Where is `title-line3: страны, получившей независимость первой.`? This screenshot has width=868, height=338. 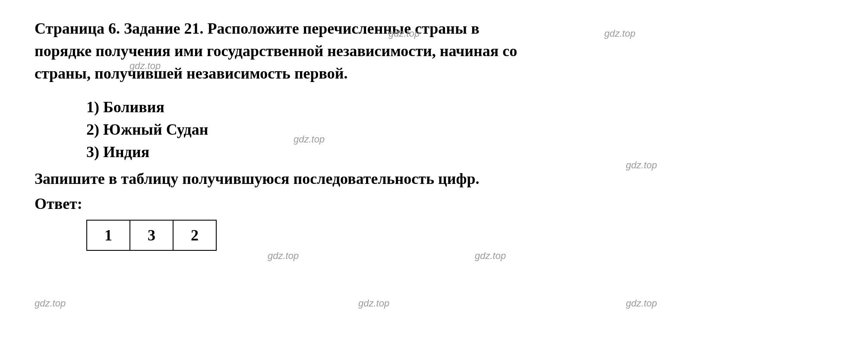 title-line3: страны, получившей независимость первой. is located at coordinates (191, 73).